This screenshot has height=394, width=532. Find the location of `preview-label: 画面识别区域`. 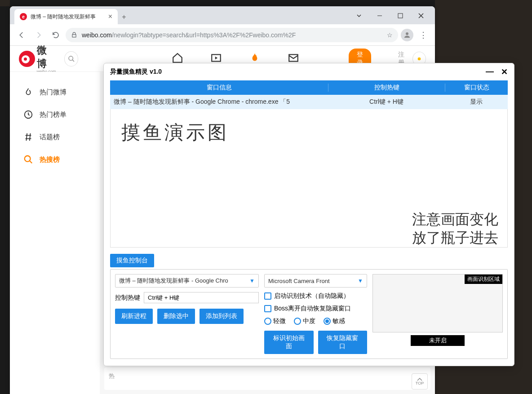

preview-label: 画面识别区域 is located at coordinates (483, 279).